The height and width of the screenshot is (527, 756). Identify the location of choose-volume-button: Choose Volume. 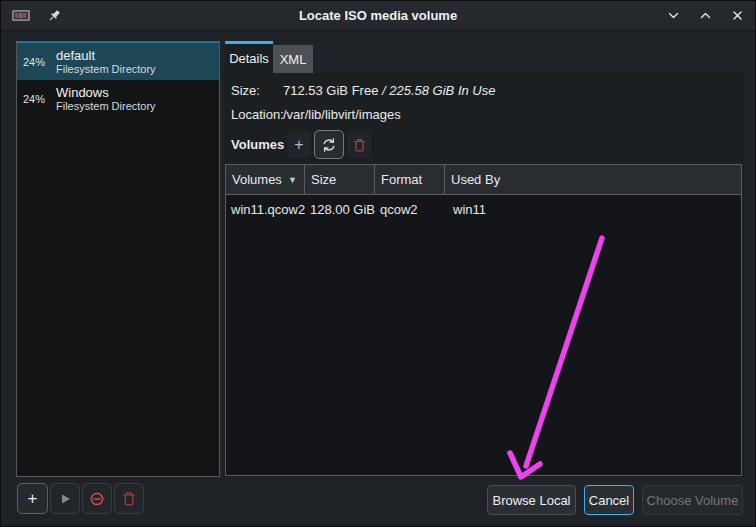
(692, 500).